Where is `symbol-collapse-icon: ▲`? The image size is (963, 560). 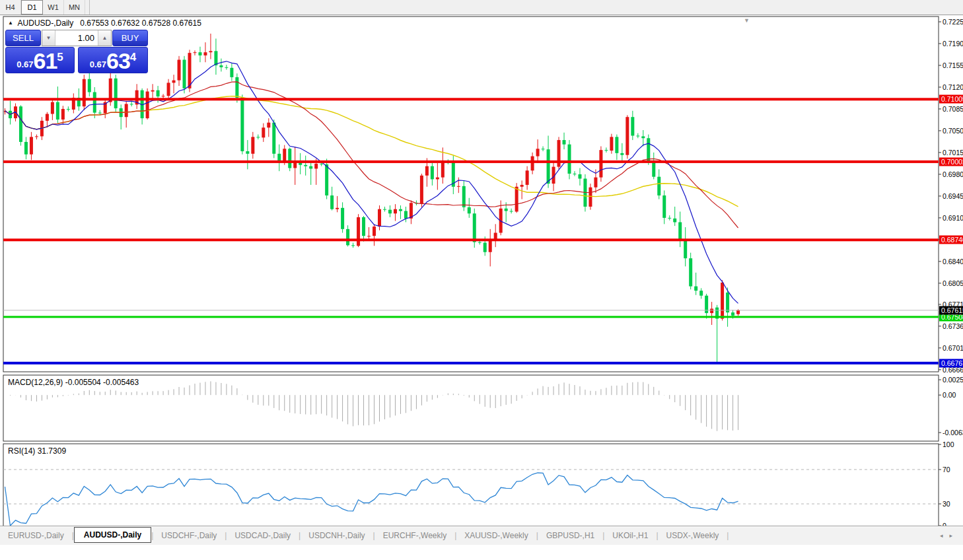
symbol-collapse-icon: ▲ is located at coordinates (11, 22).